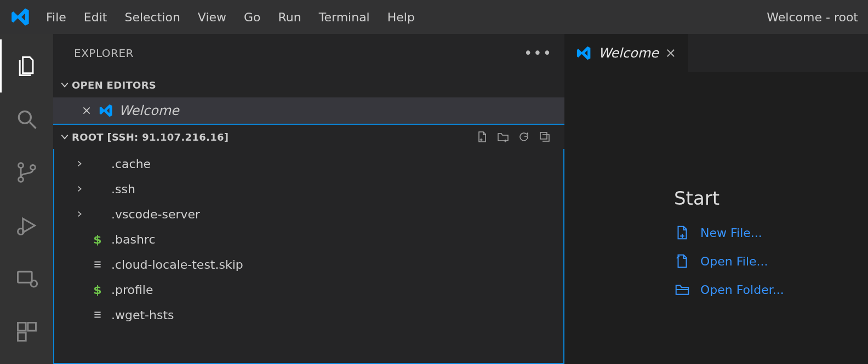 The width and height of the screenshot is (868, 364). Describe the element at coordinates (545, 137) in the screenshot. I see `collapse-all-icon` at that location.